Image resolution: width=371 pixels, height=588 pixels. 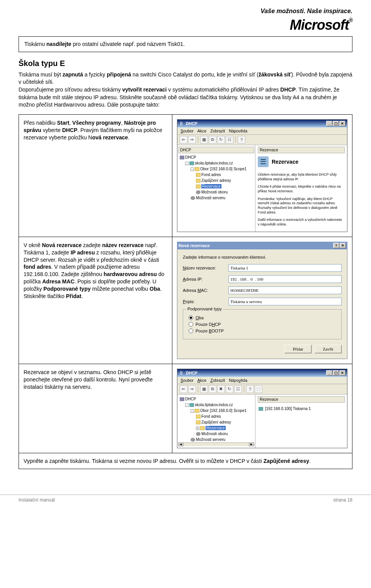 What do you see at coordinates (259, 389) in the screenshot?
I see `toolbar-icon: ⬚` at bounding box center [259, 389].